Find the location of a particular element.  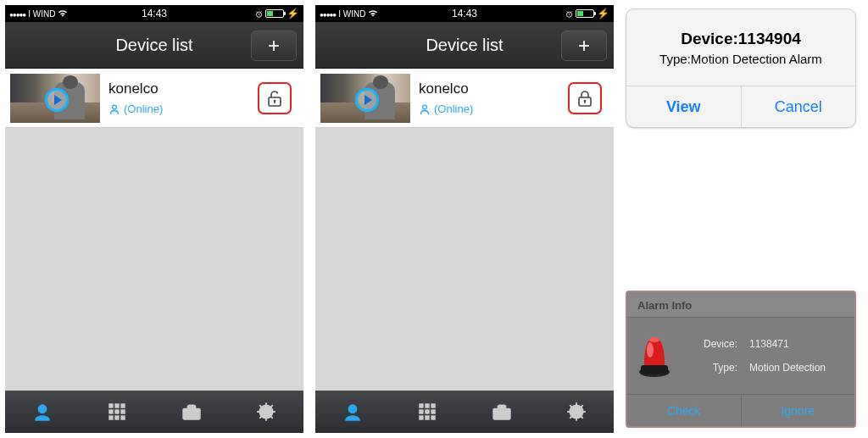

alert-title: Device:1134904 is located at coordinates (741, 39).